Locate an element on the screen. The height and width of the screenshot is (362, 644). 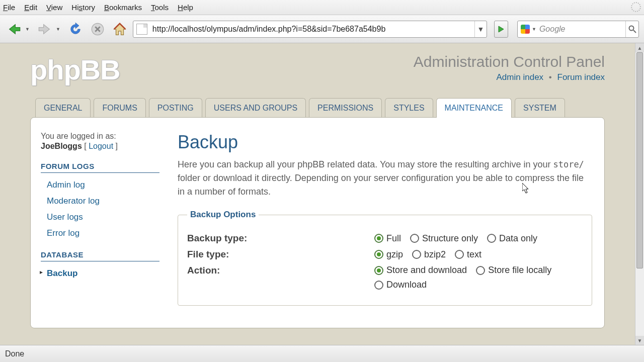
menu-file: File is located at coordinates (9, 7).